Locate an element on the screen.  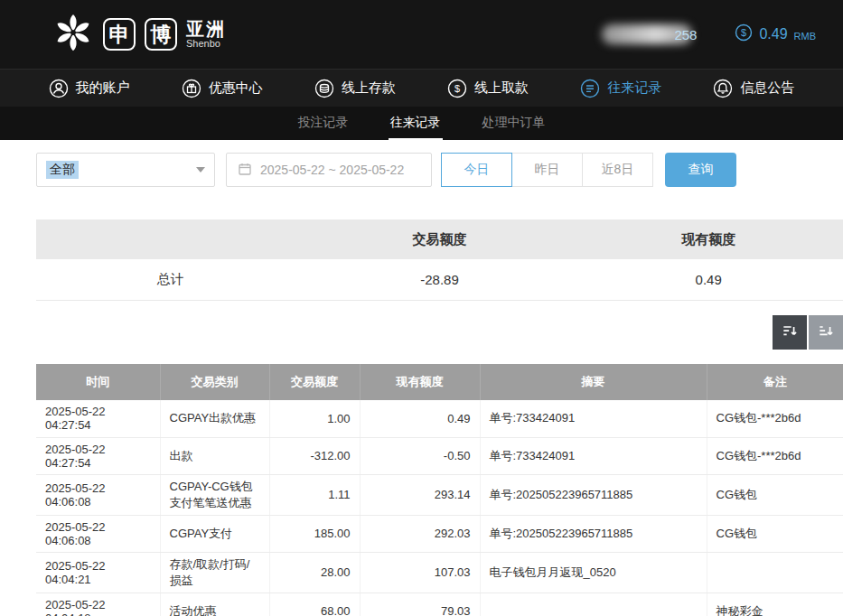
col-header-type: 交易类别 is located at coordinates (215, 382).